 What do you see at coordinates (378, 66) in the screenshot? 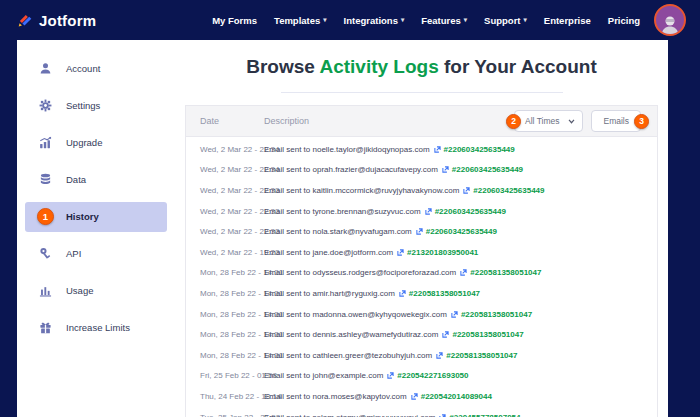
I see `title-highlight: Activity Logs` at bounding box center [378, 66].